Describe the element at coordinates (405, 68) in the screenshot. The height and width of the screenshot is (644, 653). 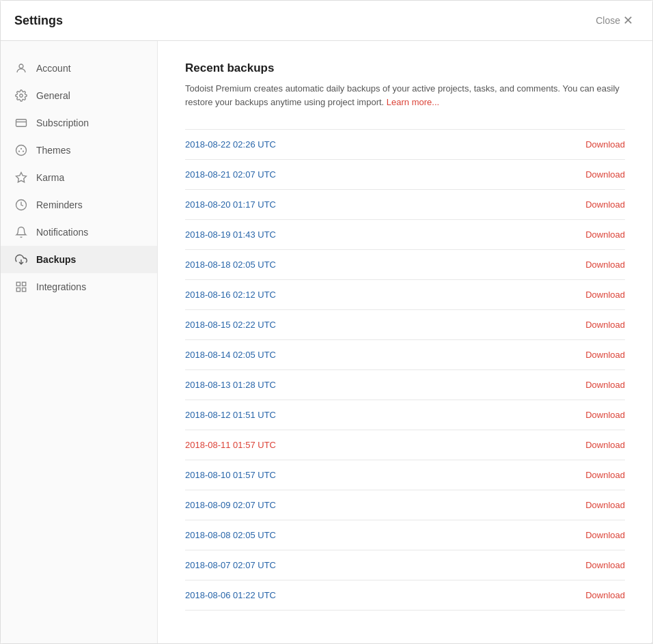
I see `section-title: Recent backups` at that location.